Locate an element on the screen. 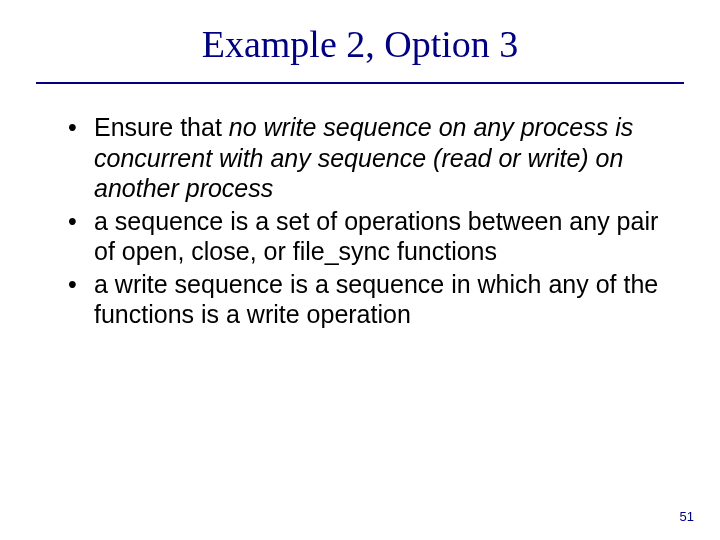 The image size is (720, 540). bullet-lead: a sequence is a set of operations betwee… is located at coordinates (376, 236).